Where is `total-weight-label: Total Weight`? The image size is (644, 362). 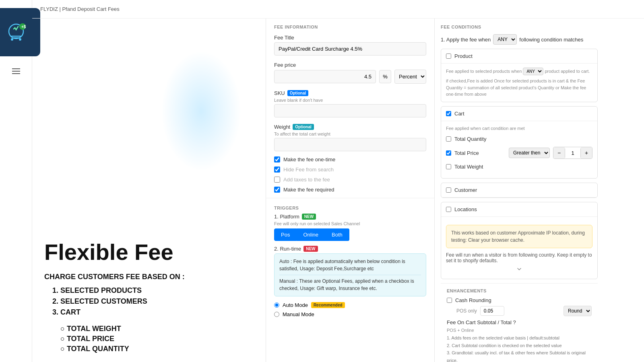 total-weight-label: Total Weight is located at coordinates (523, 167).